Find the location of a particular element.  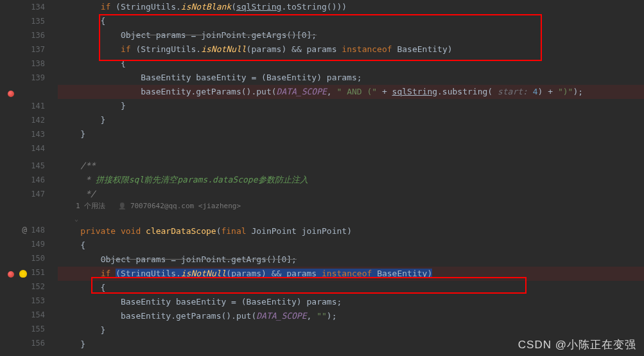

override-icon: @ is located at coordinates (24, 230).